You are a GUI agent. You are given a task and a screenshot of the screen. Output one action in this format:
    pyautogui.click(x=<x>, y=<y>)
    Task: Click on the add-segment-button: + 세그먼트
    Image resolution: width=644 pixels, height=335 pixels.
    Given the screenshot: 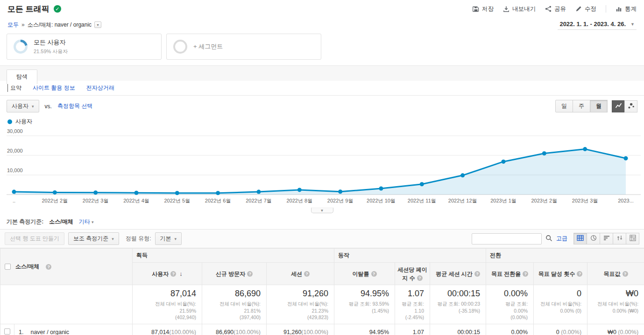 What is the action you would take?
    pyautogui.click(x=244, y=47)
    